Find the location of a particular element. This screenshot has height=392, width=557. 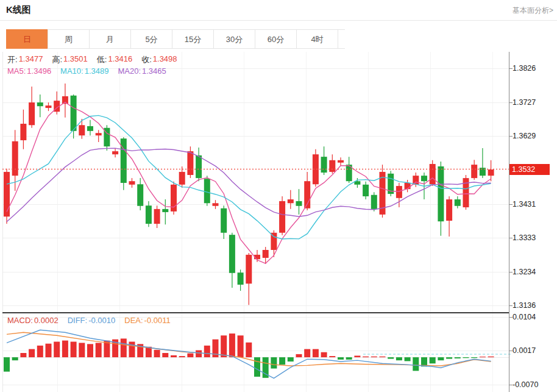

macdLegend-item: MACD:0.0002 is located at coordinates (33, 321).